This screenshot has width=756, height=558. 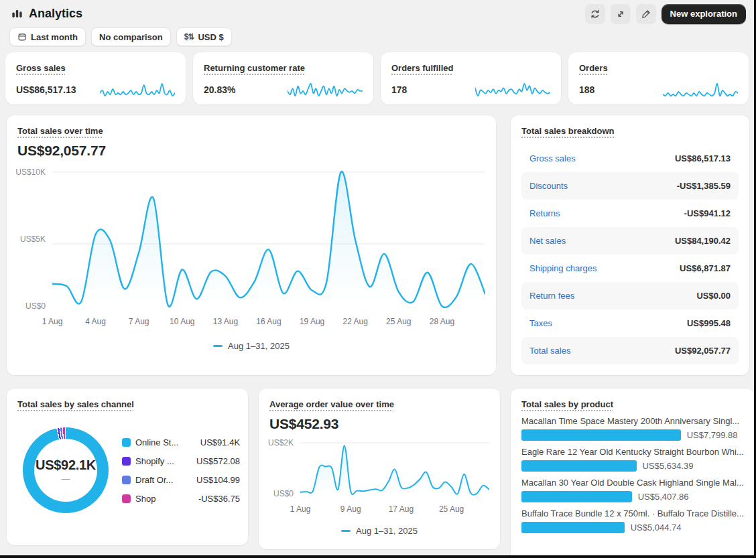 What do you see at coordinates (219, 498) in the screenshot?
I see `channel-value: -US$36.75` at bounding box center [219, 498].